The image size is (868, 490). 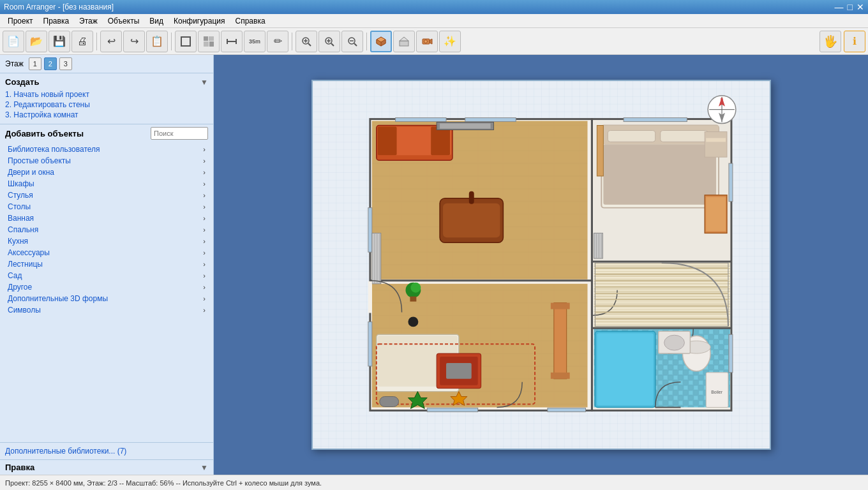 What do you see at coordinates (107, 64) in the screenshot?
I see `floor-tabs: Этаж 1 2 3` at bounding box center [107, 64].